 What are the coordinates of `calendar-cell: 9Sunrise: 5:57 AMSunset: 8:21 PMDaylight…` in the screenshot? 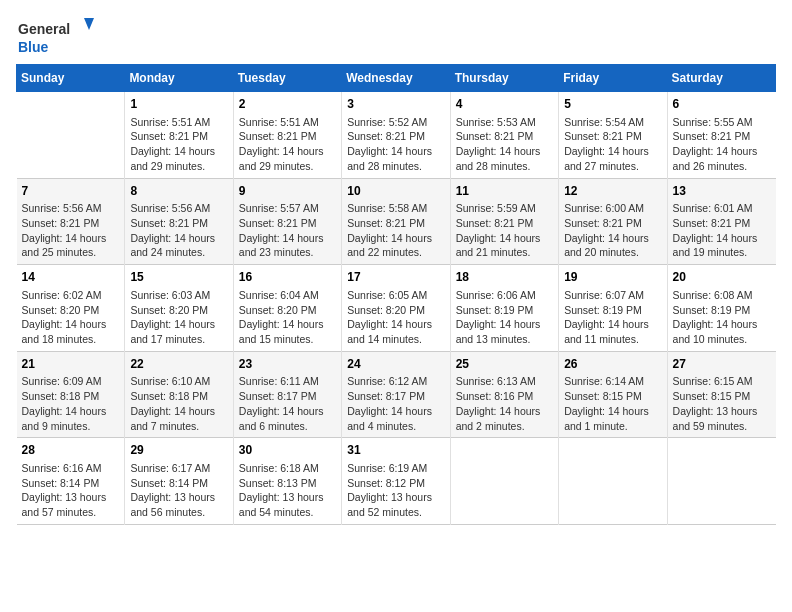 It's located at (287, 222).